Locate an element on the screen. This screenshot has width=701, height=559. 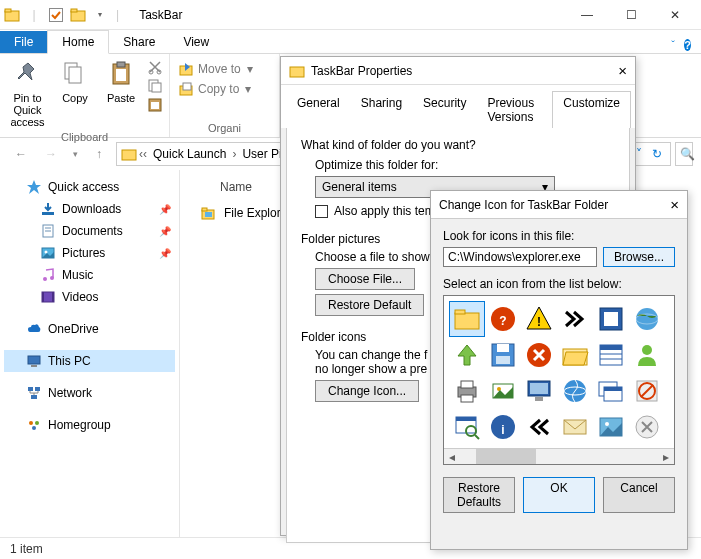
icon-search-window is located at coordinates (467, 427).